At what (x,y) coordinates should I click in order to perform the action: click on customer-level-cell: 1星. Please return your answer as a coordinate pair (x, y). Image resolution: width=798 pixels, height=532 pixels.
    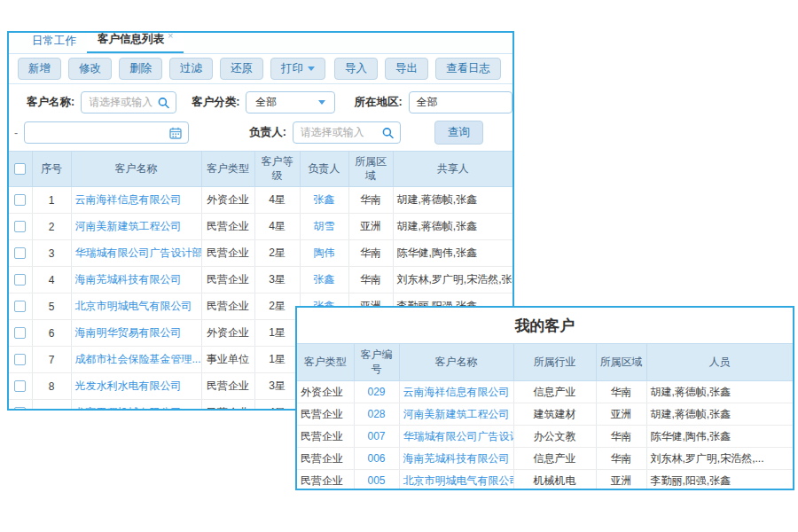
    Looking at the image, I should click on (277, 360).